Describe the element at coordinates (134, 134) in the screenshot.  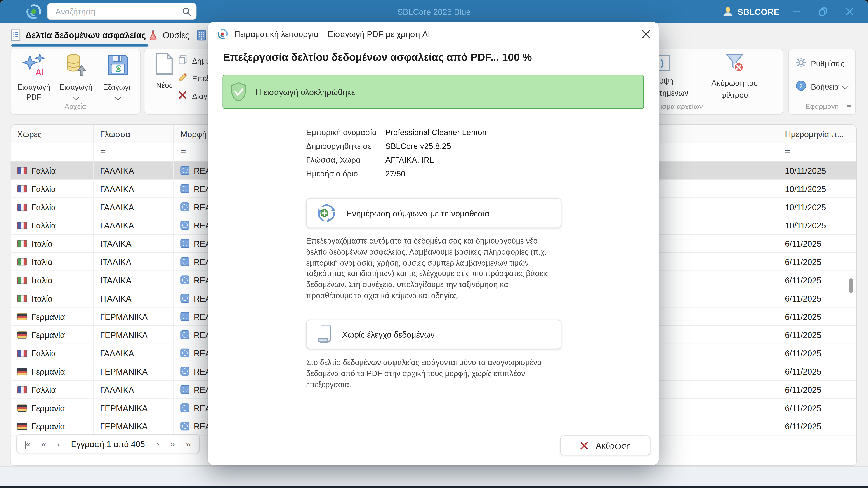
I see `column-header-language: Γλώσσα` at that location.